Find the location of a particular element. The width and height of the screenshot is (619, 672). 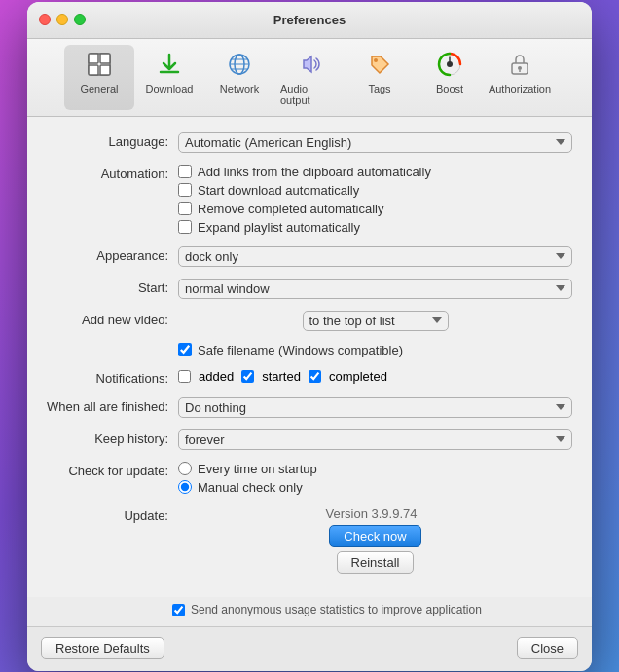

safe-filename-spacer is located at coordinates (113, 344).